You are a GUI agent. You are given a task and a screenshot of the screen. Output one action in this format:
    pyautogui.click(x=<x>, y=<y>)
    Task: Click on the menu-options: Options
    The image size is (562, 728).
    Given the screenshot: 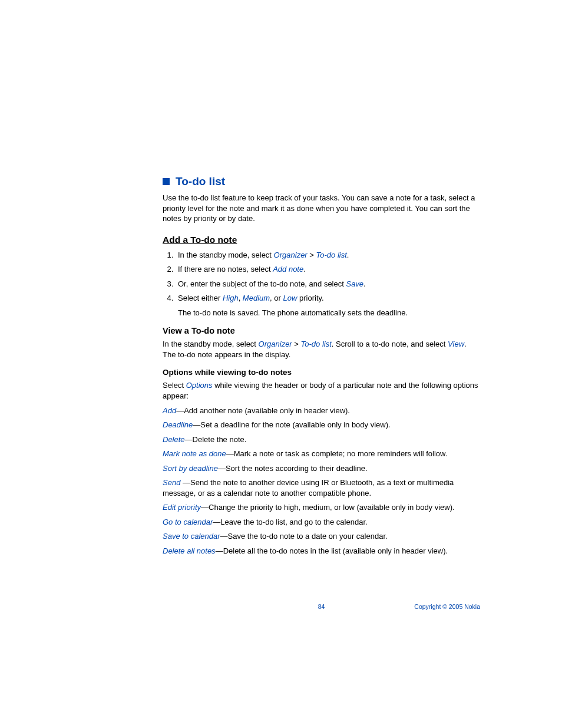 What is the action you would take?
    pyautogui.click(x=199, y=386)
    